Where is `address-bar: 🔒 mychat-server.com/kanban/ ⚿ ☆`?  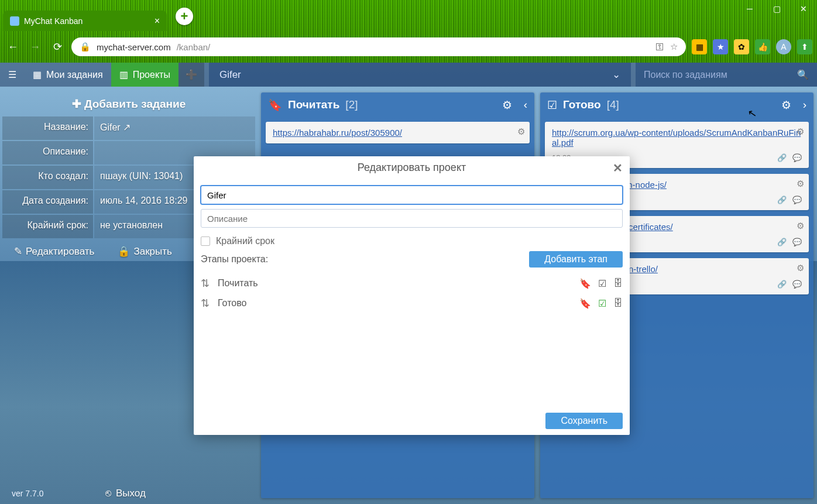 address-bar: 🔒 mychat-server.com/kanban/ ⚿ ☆ is located at coordinates (379, 47).